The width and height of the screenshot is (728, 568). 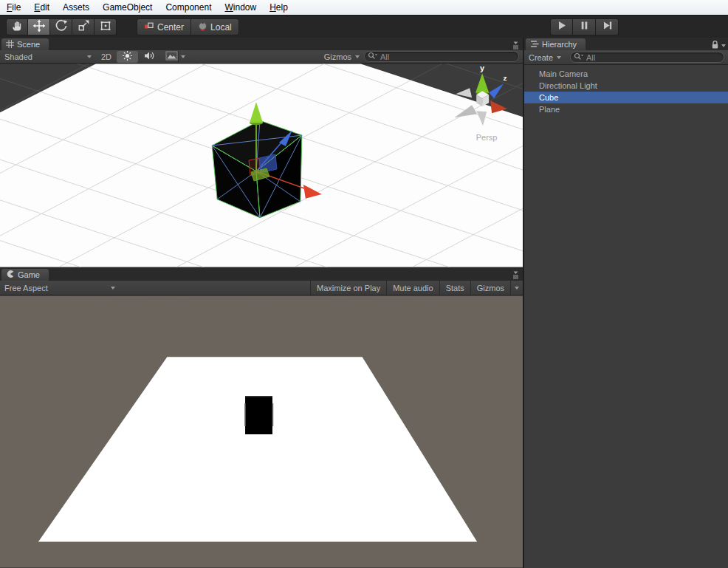 What do you see at coordinates (202, 27) in the screenshot?
I see `local-space-icon` at bounding box center [202, 27].